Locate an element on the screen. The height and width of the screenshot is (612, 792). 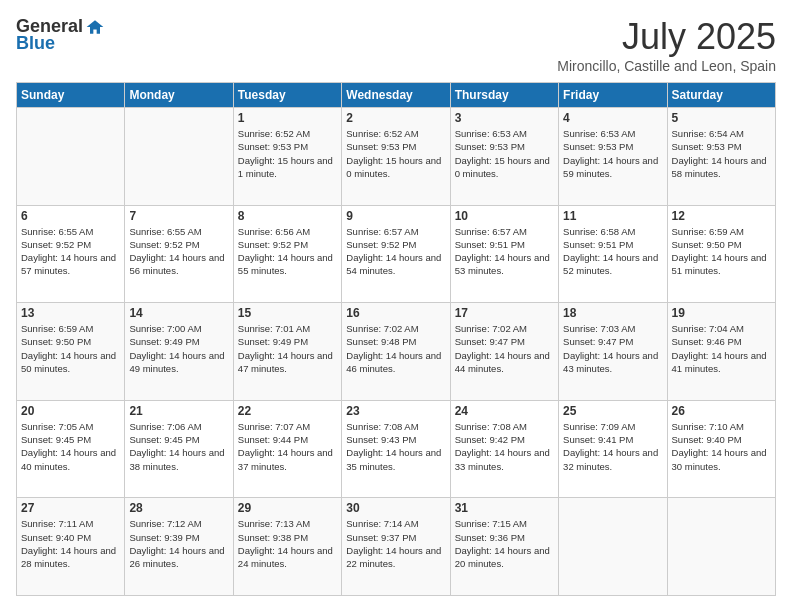
calendar-cell: 2Sunrise: 6:52 AM Sunset: 9:53 PM Daylig… is located at coordinates (396, 157).